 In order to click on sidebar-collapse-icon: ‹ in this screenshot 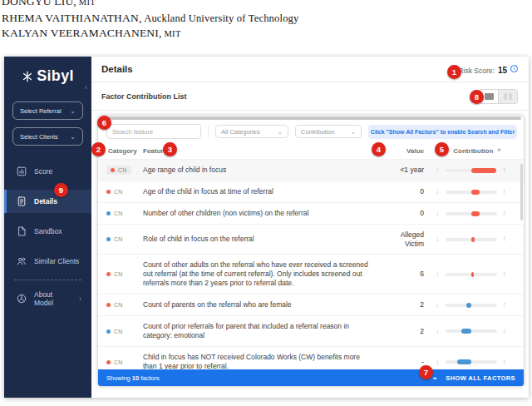, I will do `click(86, 88)`.